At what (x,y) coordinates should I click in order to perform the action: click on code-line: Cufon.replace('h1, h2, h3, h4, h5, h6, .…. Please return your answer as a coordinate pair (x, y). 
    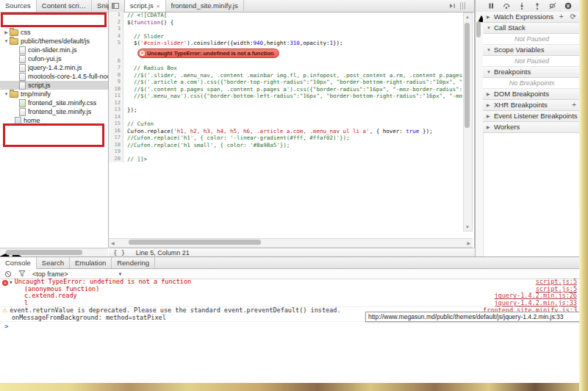
    Looking at the image, I should click on (278, 132).